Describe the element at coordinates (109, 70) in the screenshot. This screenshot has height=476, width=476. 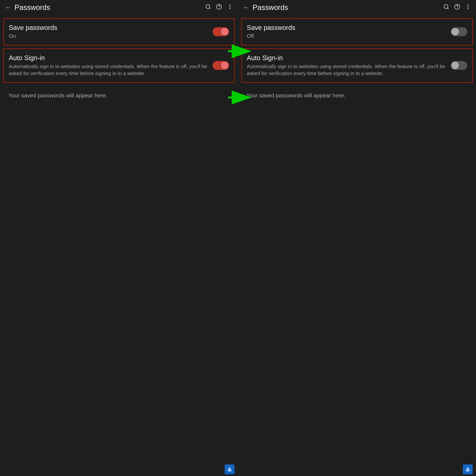
I see `left-auto-signin-description: Automatically sign in to websites using …` at that location.